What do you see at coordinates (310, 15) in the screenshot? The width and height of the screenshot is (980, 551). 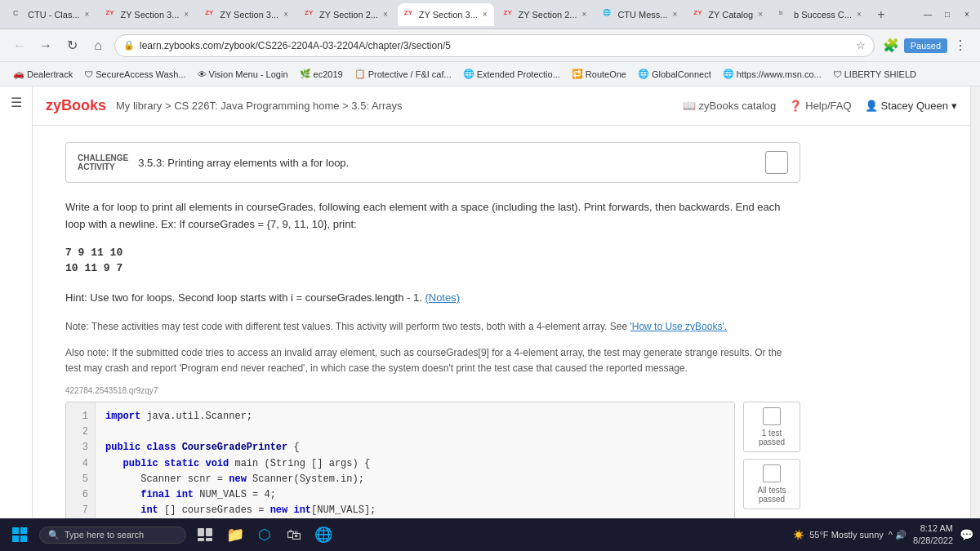 I see `tab-favicon-zy3: ZY` at bounding box center [310, 15].